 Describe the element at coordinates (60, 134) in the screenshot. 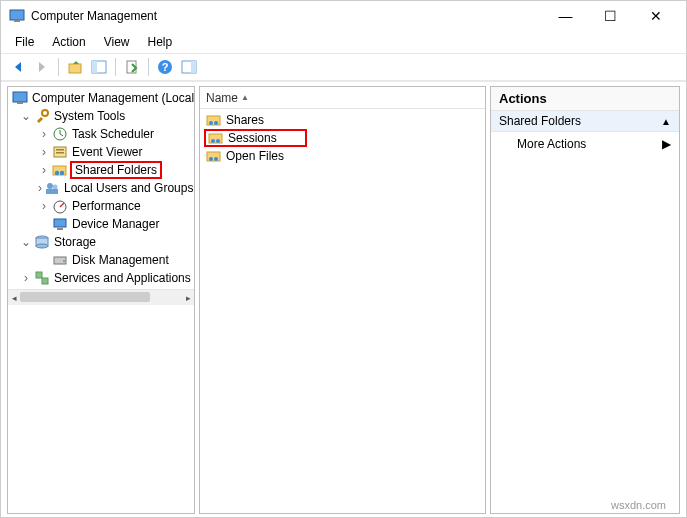

I see `clock-icon` at that location.